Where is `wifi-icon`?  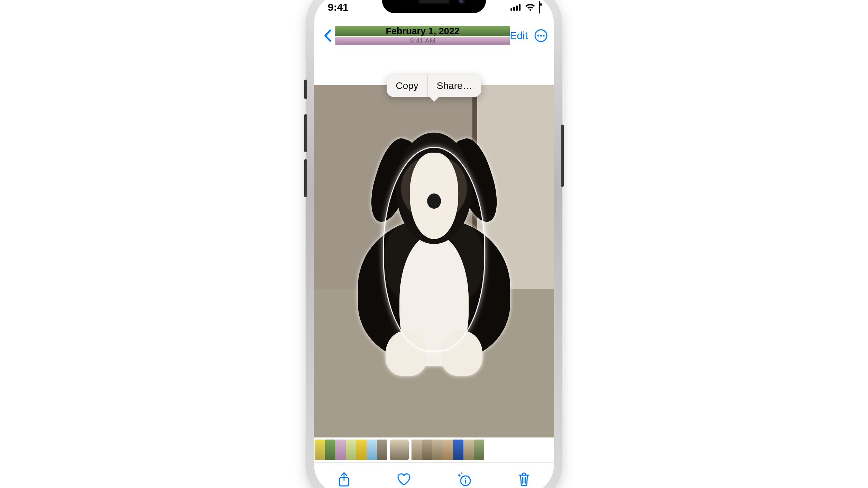
wifi-icon is located at coordinates (530, 7).